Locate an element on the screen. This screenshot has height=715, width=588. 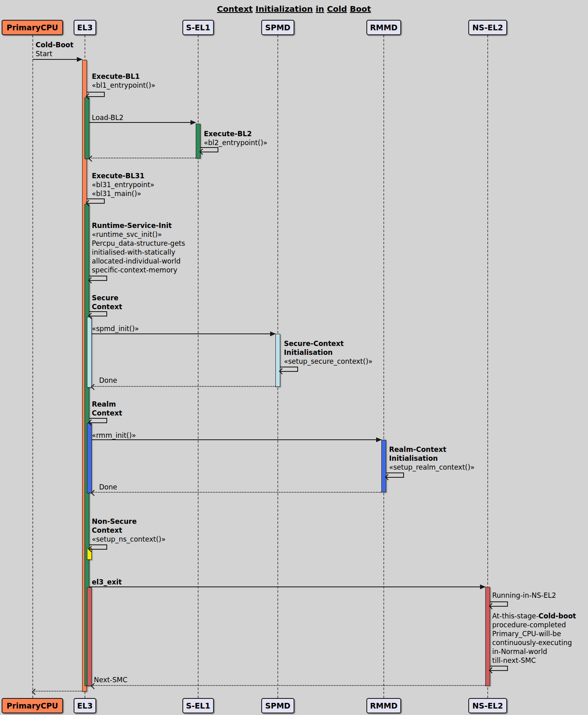
label-line: el3_exit is located at coordinates (107, 582).